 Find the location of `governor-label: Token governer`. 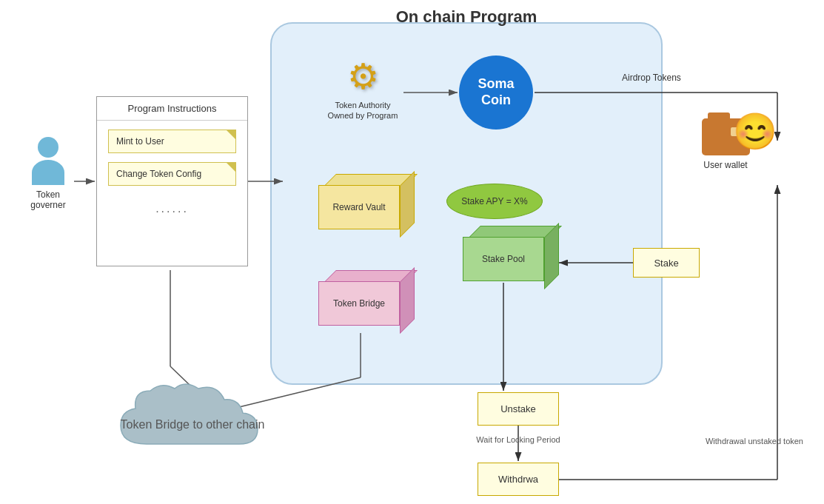

governor-label: Token governer is located at coordinates (48, 200).